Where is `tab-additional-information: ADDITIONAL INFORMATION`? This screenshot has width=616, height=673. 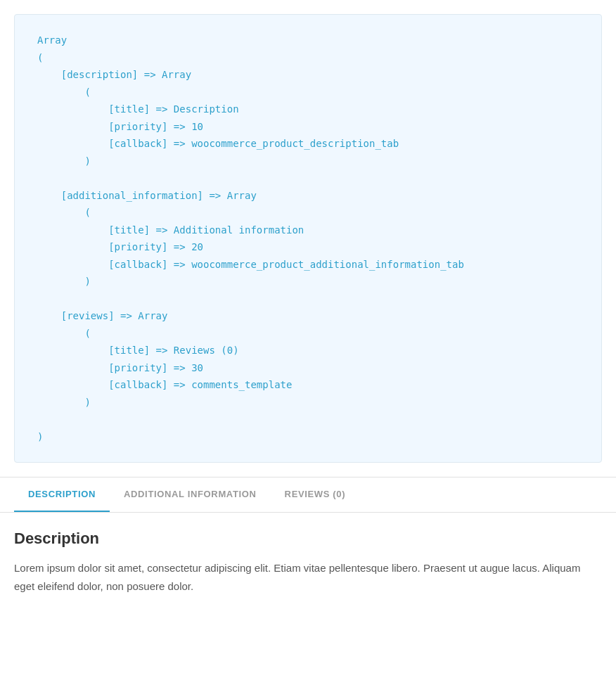 tab-additional-information: ADDITIONAL INFORMATION is located at coordinates (190, 495).